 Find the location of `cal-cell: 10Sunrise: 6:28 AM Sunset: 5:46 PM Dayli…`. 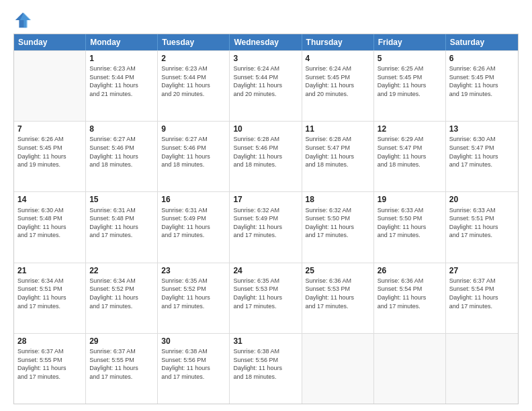

cal-cell: 10Sunrise: 6:28 AM Sunset: 5:46 PM Dayli… is located at coordinates (266, 156).